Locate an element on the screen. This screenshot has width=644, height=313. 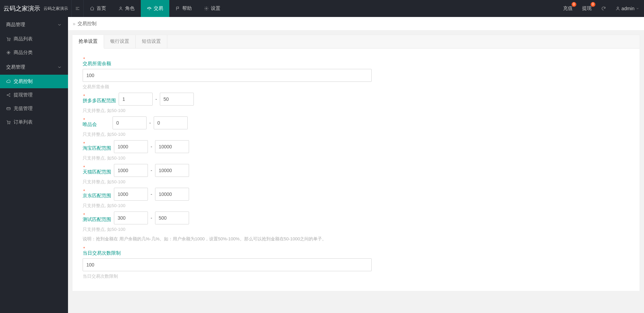
tab-order-setting: 抢单设置 is located at coordinates (88, 42).